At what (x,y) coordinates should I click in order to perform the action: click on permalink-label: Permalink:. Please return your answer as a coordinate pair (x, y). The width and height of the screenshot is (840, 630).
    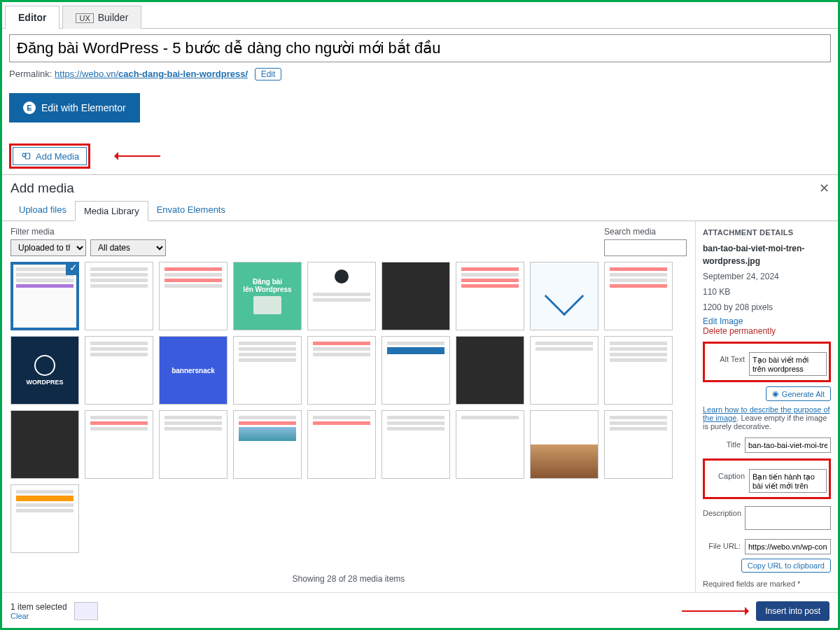
    Looking at the image, I should click on (31, 74).